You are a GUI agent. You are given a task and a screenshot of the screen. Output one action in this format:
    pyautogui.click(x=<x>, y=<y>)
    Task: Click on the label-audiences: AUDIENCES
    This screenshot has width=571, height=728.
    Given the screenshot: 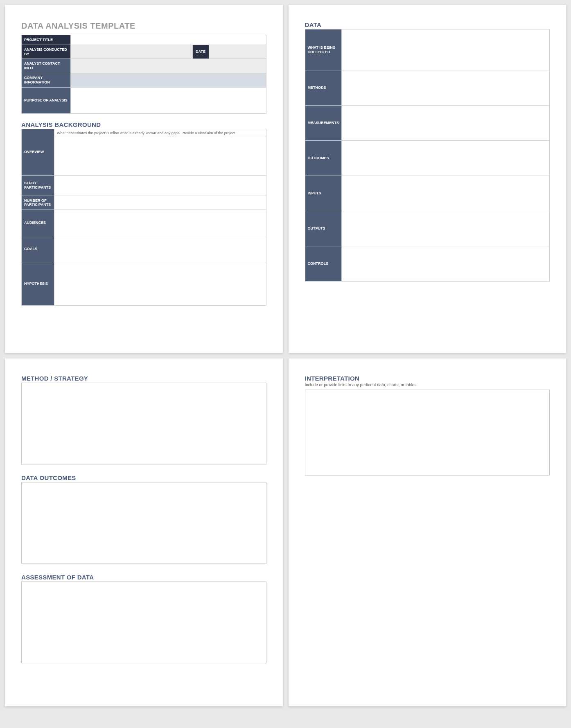 What is the action you would take?
    pyautogui.click(x=38, y=223)
    